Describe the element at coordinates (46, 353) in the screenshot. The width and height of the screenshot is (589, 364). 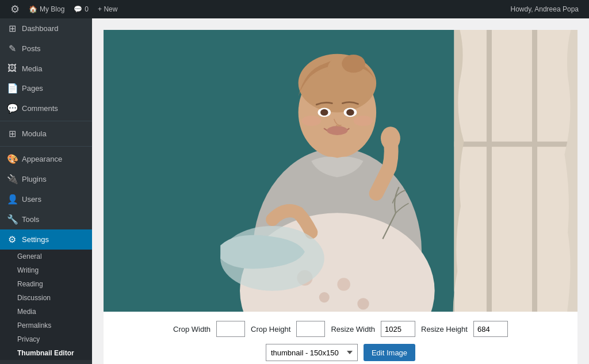
I see `submenu-thumbnail-editor-label: Thumbnail Editor` at that location.